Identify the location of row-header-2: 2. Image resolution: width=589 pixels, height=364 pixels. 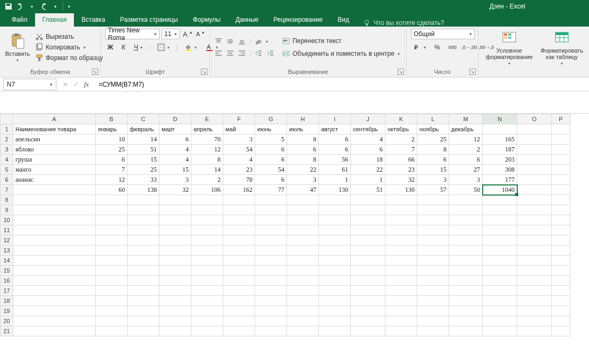
(7, 139).